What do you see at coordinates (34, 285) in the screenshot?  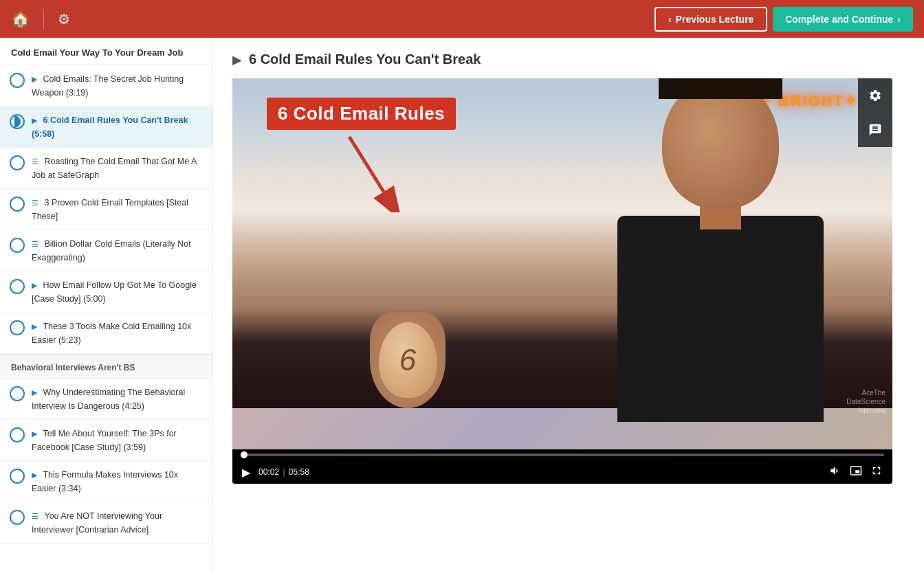 I see `play-icon-6: ▶` at bounding box center [34, 285].